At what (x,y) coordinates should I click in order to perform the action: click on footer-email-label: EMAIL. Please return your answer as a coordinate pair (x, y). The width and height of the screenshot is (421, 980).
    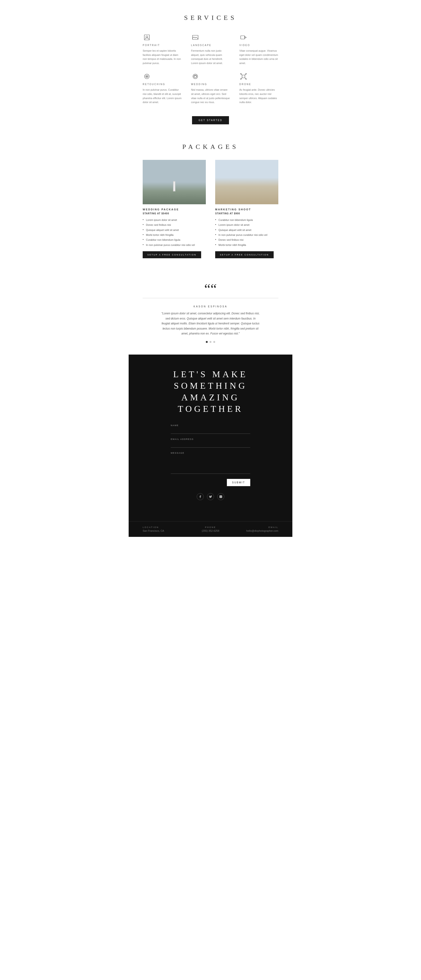
    Looking at the image, I should click on (256, 527).